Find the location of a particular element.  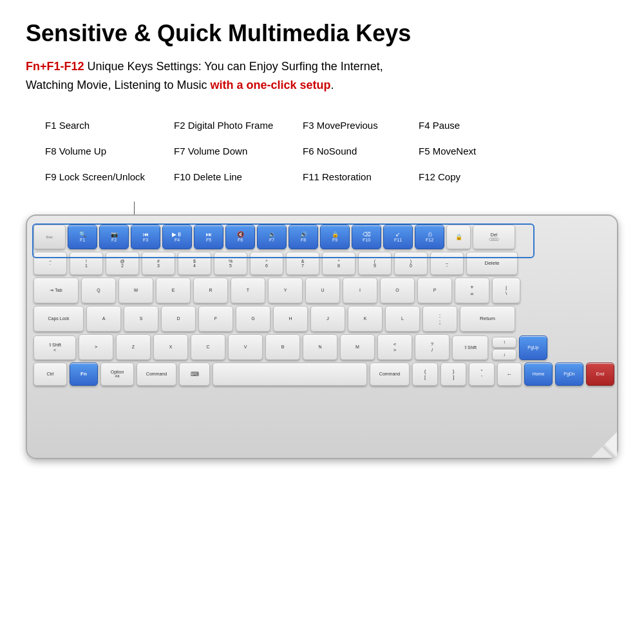

delete-key: Delete is located at coordinates (492, 263).